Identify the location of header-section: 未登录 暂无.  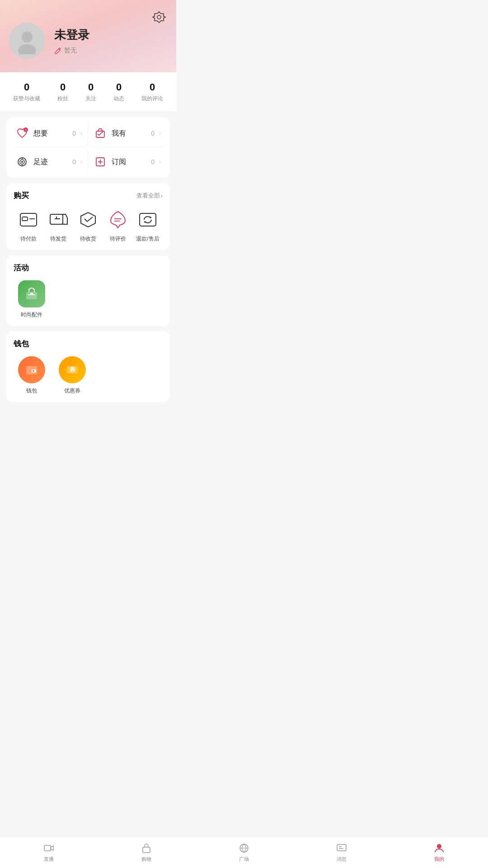
(88, 36).